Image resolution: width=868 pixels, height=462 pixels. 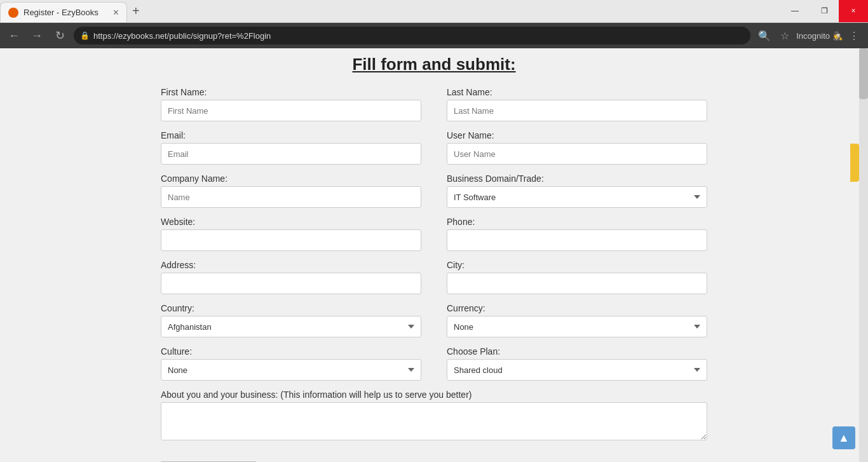 What do you see at coordinates (577, 234) in the screenshot?
I see `phone-group: Phone:` at bounding box center [577, 234].